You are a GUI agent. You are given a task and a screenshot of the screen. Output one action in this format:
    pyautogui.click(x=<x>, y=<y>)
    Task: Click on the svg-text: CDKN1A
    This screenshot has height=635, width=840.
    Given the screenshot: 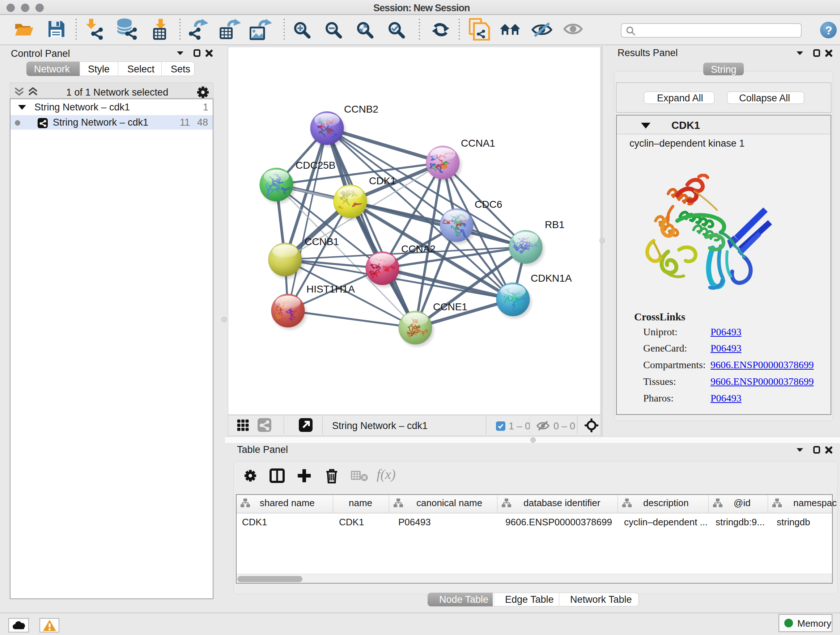 What is the action you would take?
    pyautogui.click(x=551, y=278)
    